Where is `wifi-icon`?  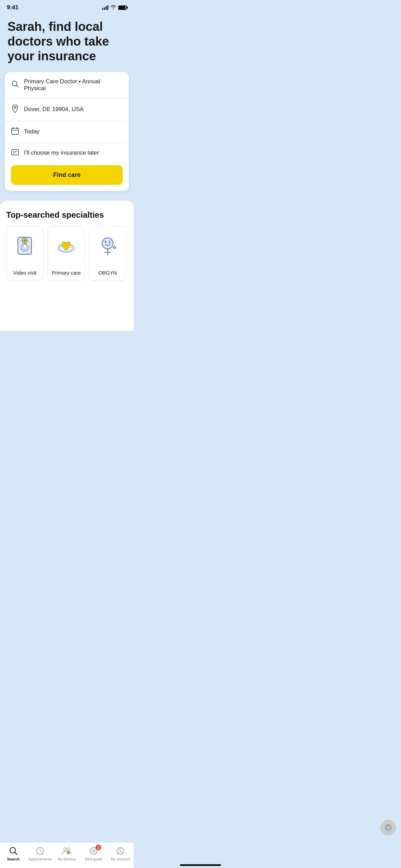 wifi-icon is located at coordinates (113, 8).